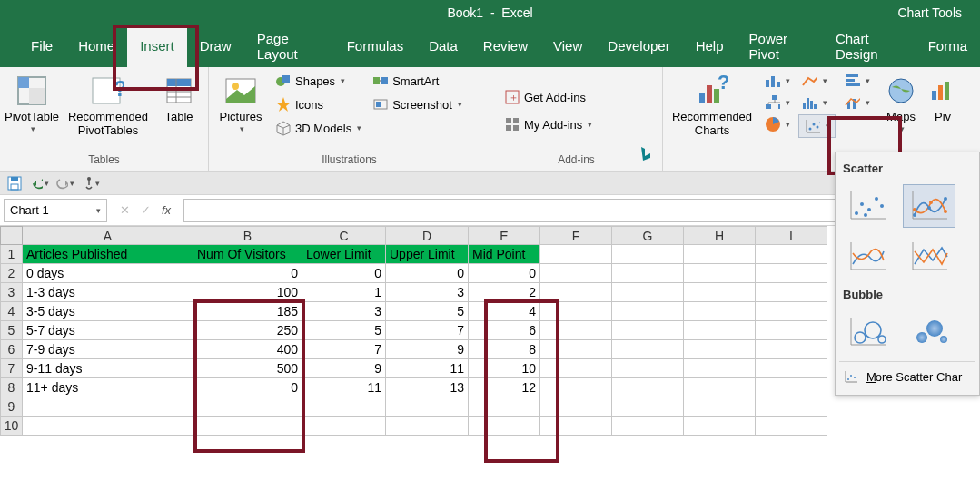 Image resolution: width=980 pixels, height=500 pixels. What do you see at coordinates (108, 388) in the screenshot?
I see `cell: 11+ days` at bounding box center [108, 388].